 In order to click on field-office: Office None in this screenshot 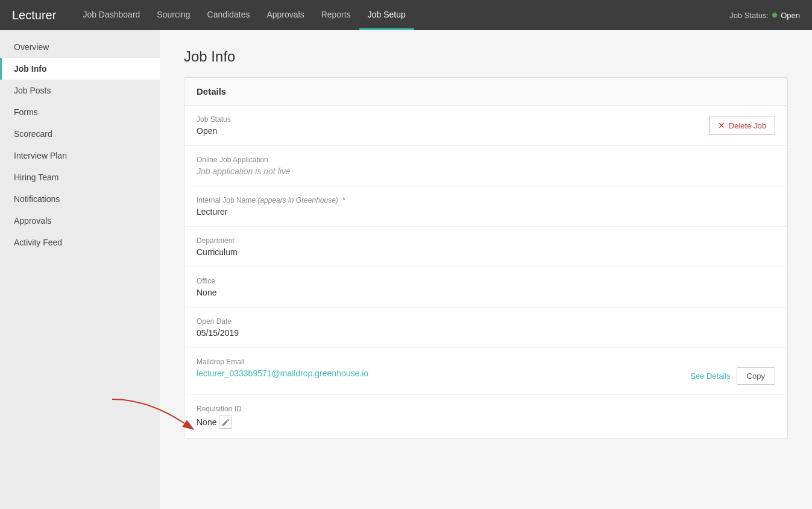, I will do `click(486, 287)`.